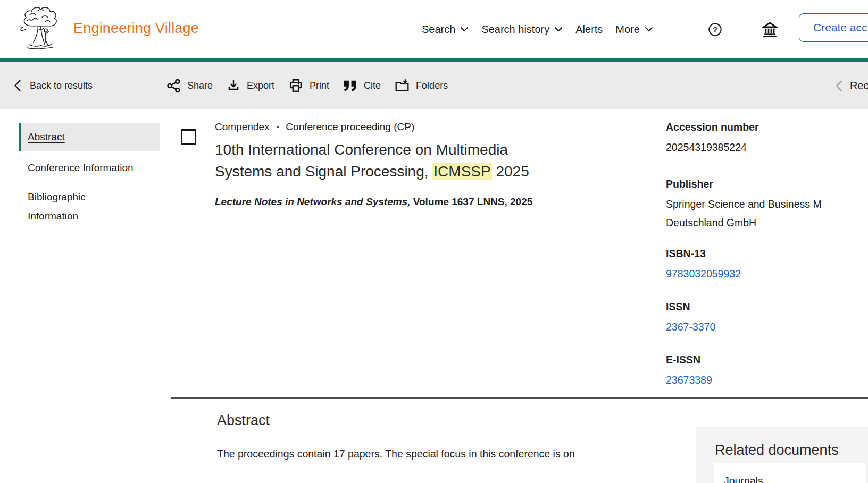 The image size is (868, 483). Describe the element at coordinates (852, 86) in the screenshot. I see `record-pager: Rec` at that location.